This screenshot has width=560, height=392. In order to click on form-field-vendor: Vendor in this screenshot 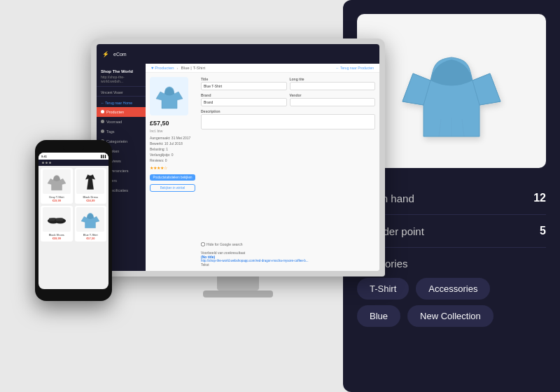, I will do `click(333, 99)`.